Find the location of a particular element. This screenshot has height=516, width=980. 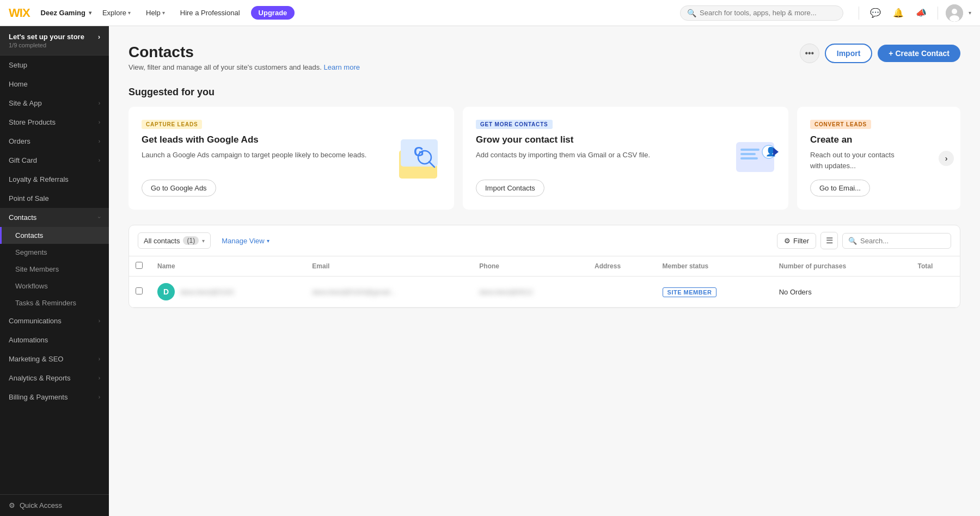

sidebar-label-communications: Communications is located at coordinates (35, 321).